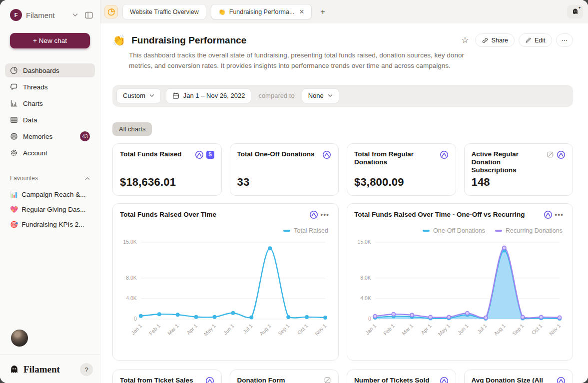  Describe the element at coordinates (85, 136) in the screenshot. I see `memories-count-badge: 43` at that location.